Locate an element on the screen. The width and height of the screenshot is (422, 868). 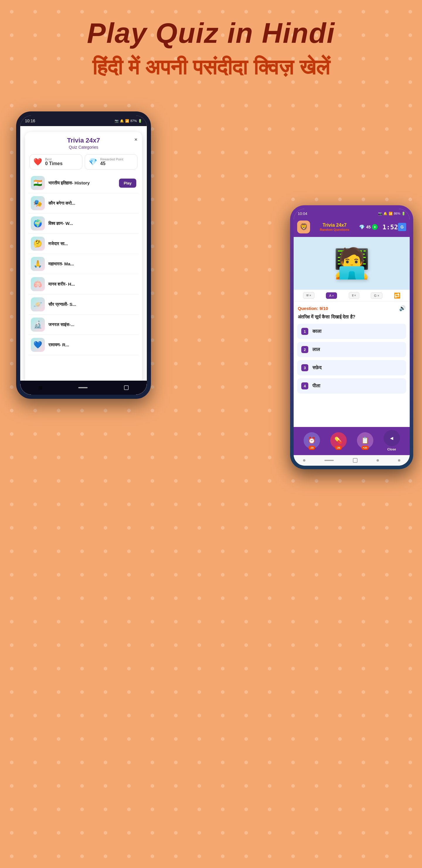
tool-skip: 💊 -25 is located at coordinates (338, 441).